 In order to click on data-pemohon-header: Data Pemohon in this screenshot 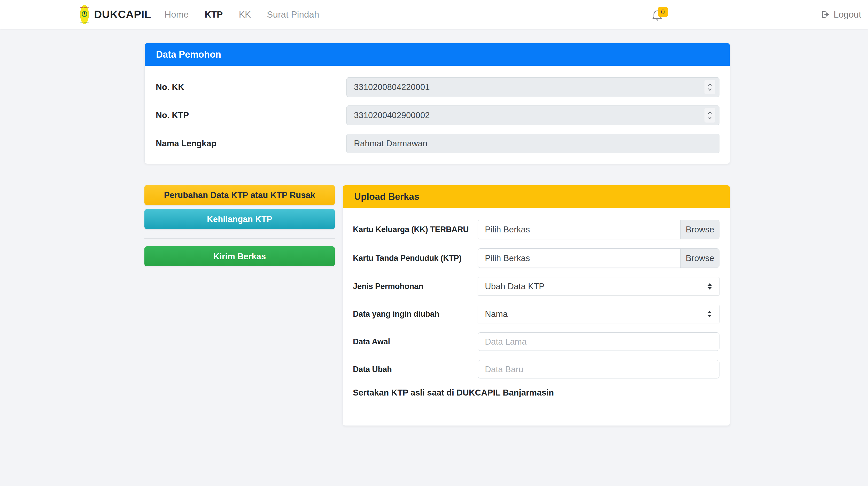, I will do `click(437, 55)`.